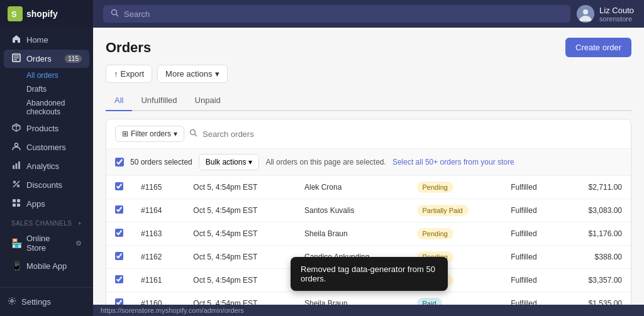 This screenshot has width=644, height=316. Describe the element at coordinates (36, 302) in the screenshot. I see `settings-label: Settings` at that location.